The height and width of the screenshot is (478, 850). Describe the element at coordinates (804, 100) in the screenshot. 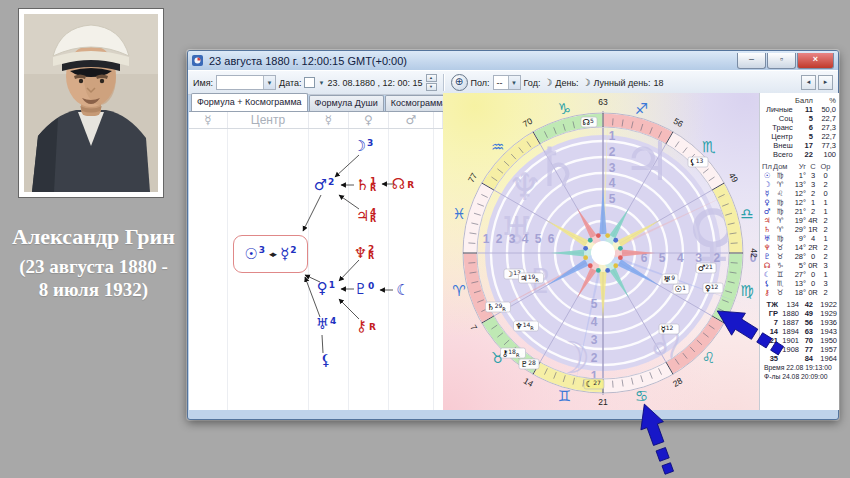

I see `summary-header-score: Балл` at that location.